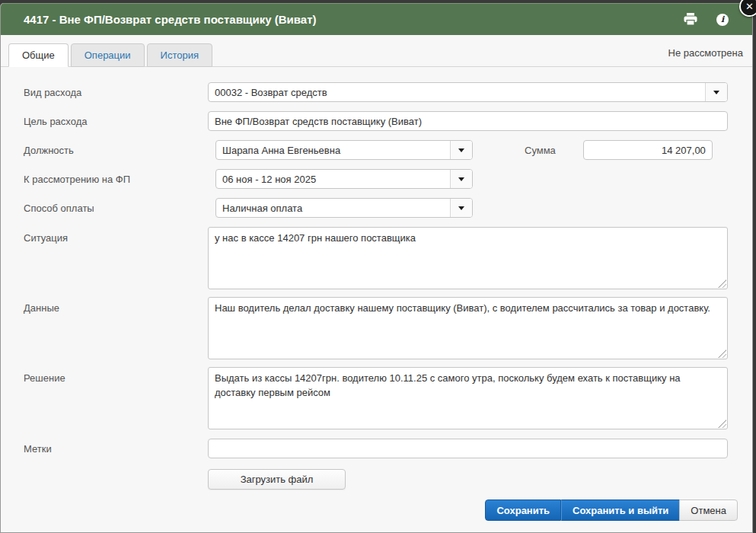 This screenshot has height=533, width=756. I want to click on row-data: Данные Наш водитель делал доставку нашем…, so click(376, 328).